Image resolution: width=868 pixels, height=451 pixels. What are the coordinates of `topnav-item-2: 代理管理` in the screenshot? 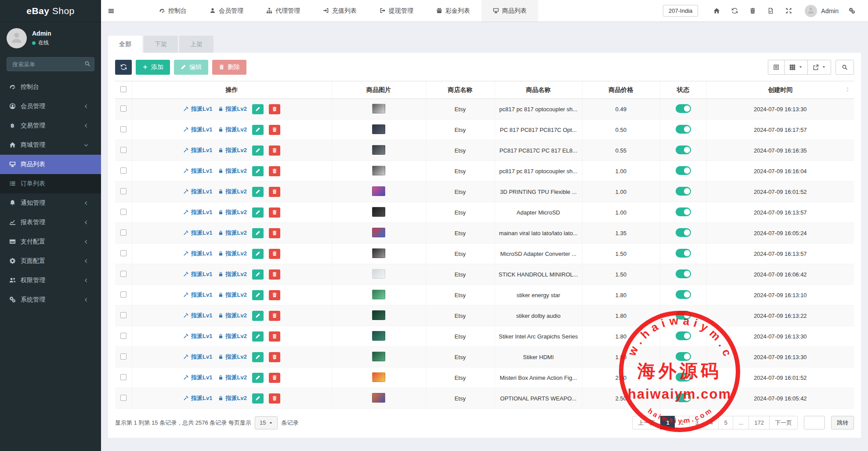 It's located at (283, 11).